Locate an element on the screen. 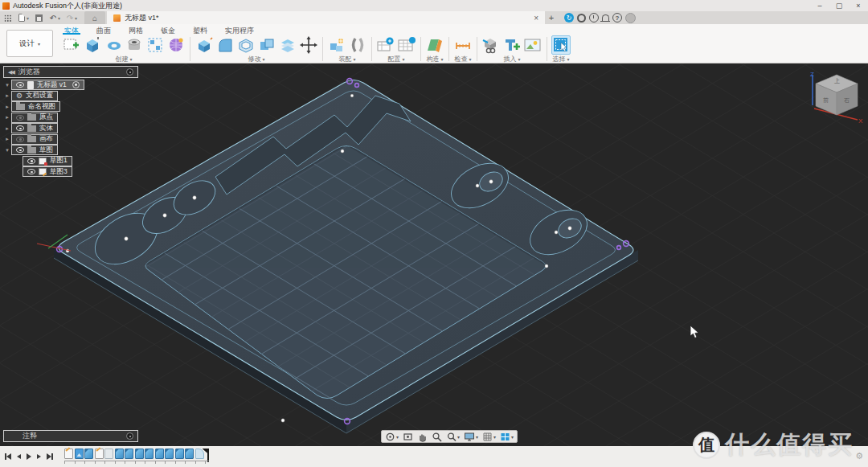 The height and width of the screenshot is (467, 868). home-tab-button: ⌂ is located at coordinates (95, 18).